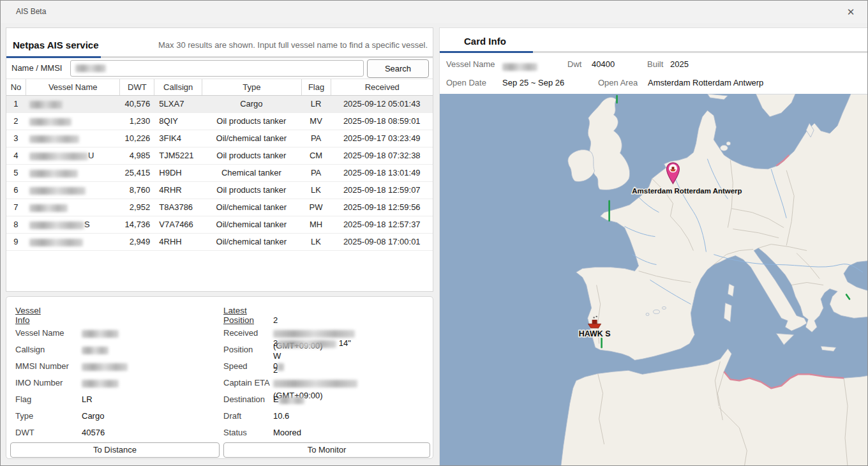 This screenshot has height=466, width=868. I want to click on info-label: Speed, so click(248, 366).